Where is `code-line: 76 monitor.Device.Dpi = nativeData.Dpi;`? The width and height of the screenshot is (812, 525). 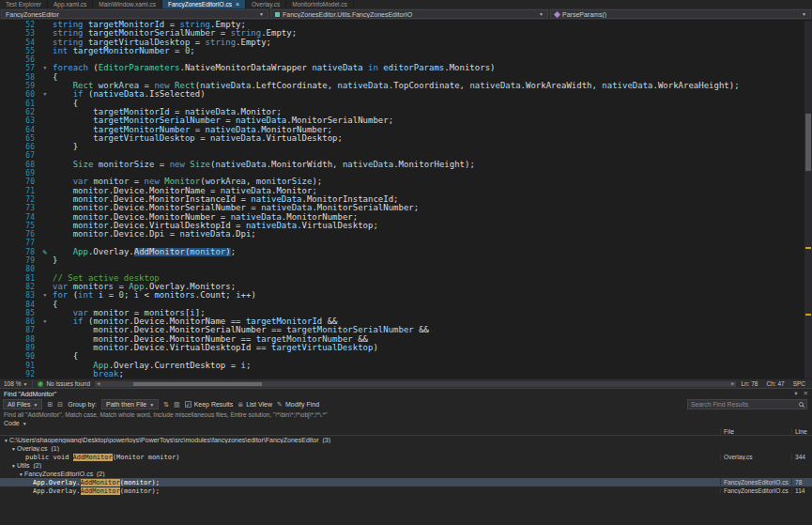
code-line: 76 monitor.Device.Dpi = nativeData.Dpi; is located at coordinates (406, 235).